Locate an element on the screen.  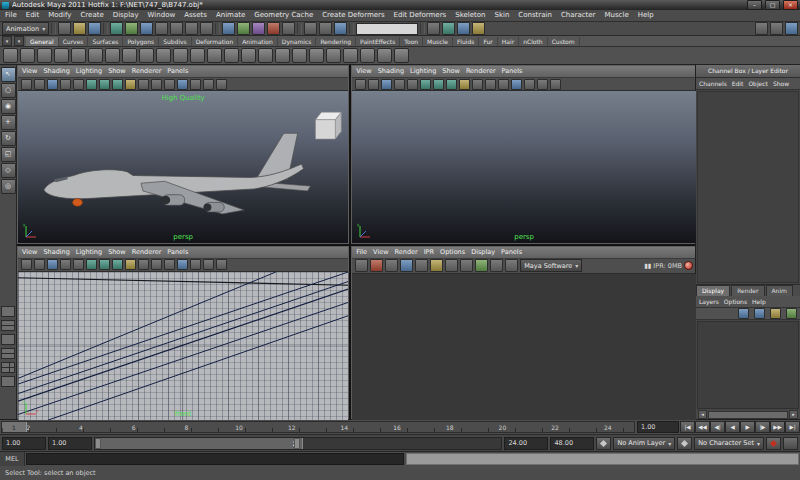
cb-menu-edit: Edit is located at coordinates (738, 84).